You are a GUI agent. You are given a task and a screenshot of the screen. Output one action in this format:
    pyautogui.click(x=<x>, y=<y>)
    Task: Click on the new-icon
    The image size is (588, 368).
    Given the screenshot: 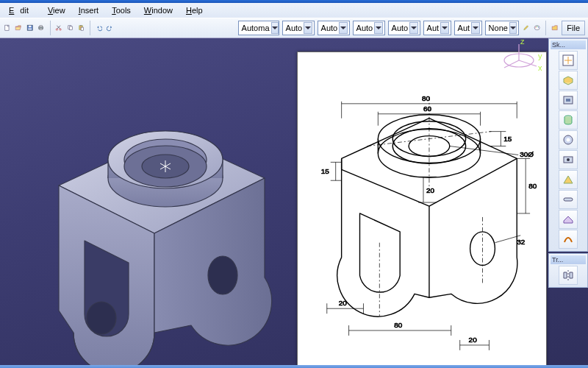 What is the action you would take?
    pyautogui.click(x=7, y=28)
    